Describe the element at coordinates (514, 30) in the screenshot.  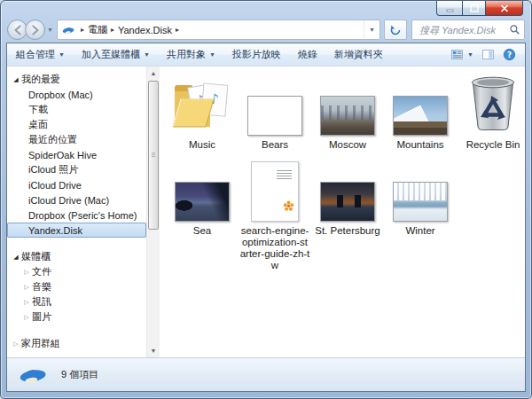
I see `search-icon` at that location.